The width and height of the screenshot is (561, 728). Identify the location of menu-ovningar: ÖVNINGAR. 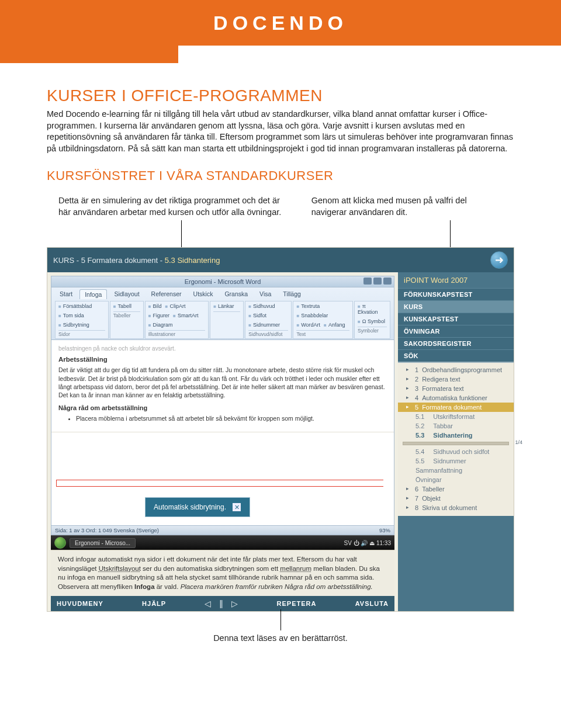
(456, 331).